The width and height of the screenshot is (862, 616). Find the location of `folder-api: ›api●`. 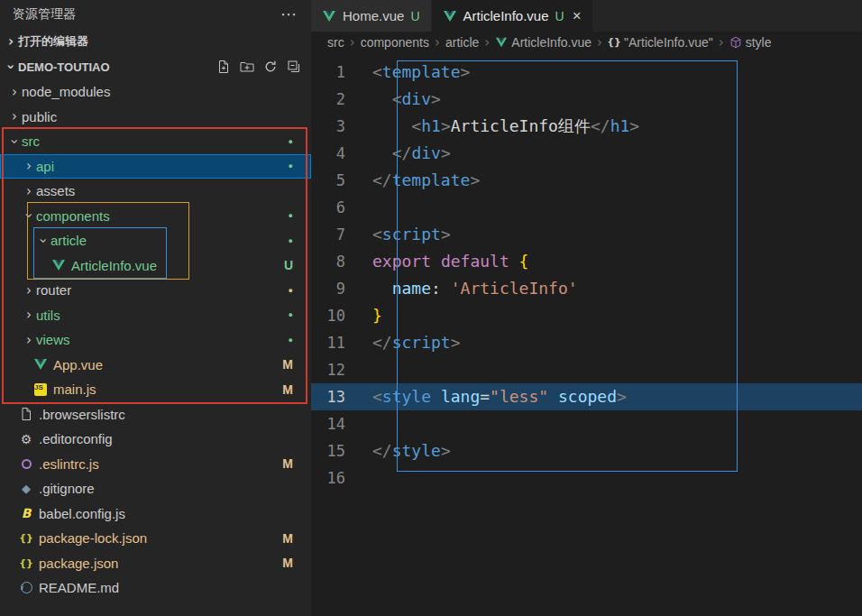

folder-api: ›api● is located at coordinates (155, 167).